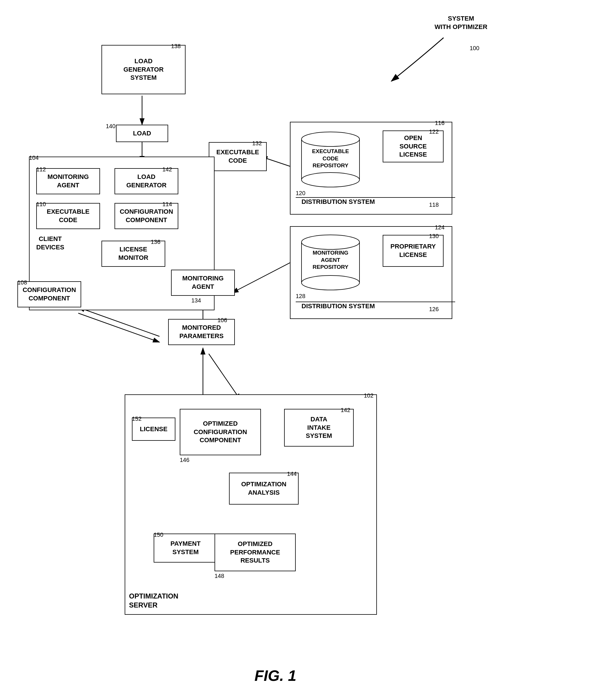 This screenshot has height=700, width=592. I want to click on executable-code-repo-cylinder: EXECUTABLECODEREPOSITORY, so click(330, 159).